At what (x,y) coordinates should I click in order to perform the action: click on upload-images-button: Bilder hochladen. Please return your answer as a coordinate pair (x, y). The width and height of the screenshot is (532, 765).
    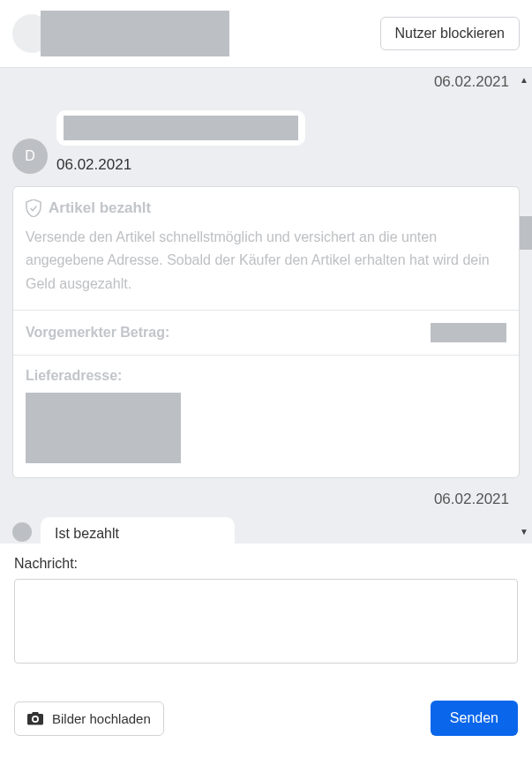
    Looking at the image, I should click on (89, 718).